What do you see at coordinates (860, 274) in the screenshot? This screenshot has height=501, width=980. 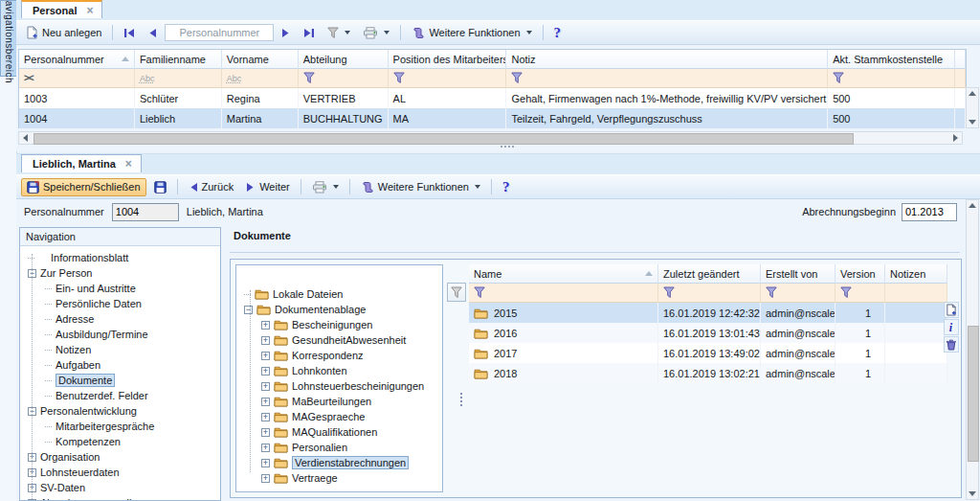 I see `column-header: Version` at bounding box center [860, 274].